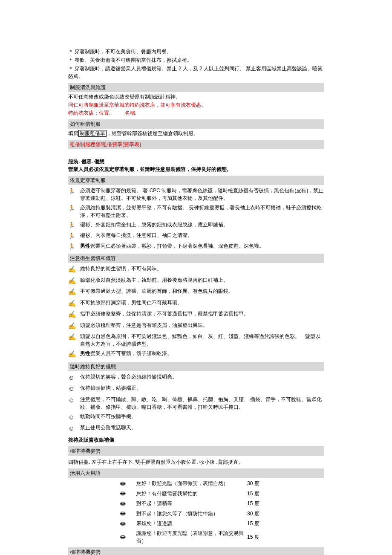 The image size is (392, 555). What do you see at coordinates (202, 269) in the screenshot?
I see `item-text: 維持良好的衛生習慣，不可有異味。` at bounding box center [202, 269].